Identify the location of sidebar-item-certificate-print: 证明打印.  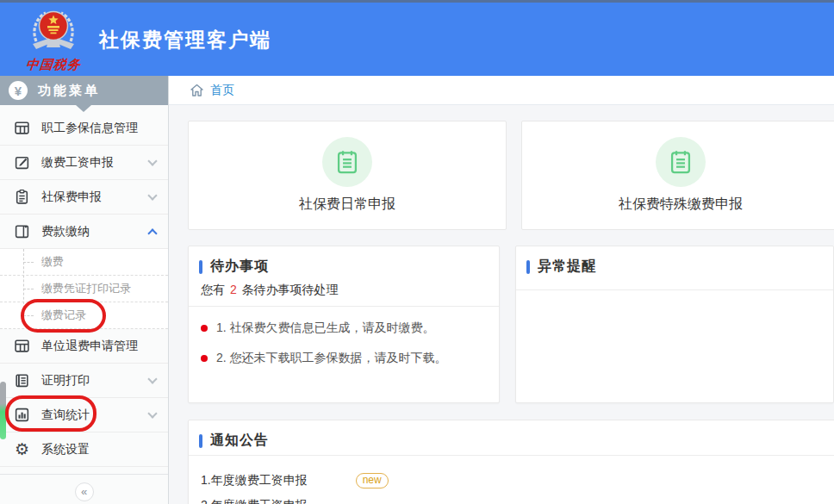
(84, 381).